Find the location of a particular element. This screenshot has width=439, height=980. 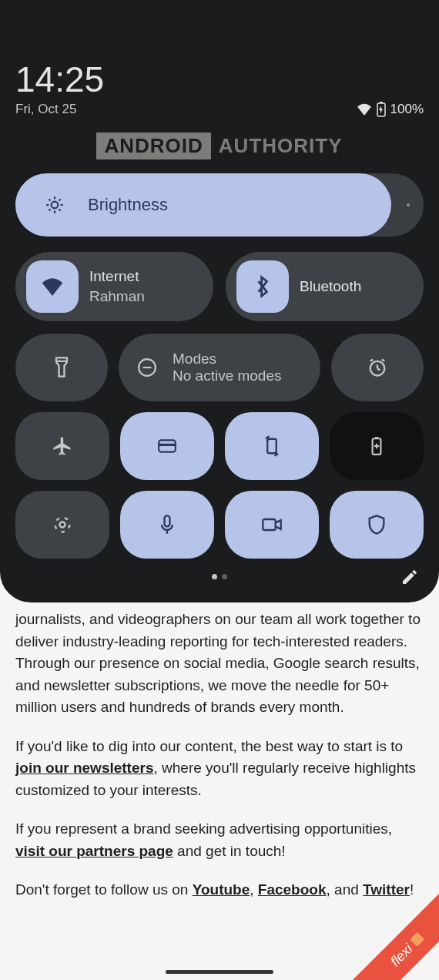

clock-time: 14:25 is located at coordinates (60, 79).